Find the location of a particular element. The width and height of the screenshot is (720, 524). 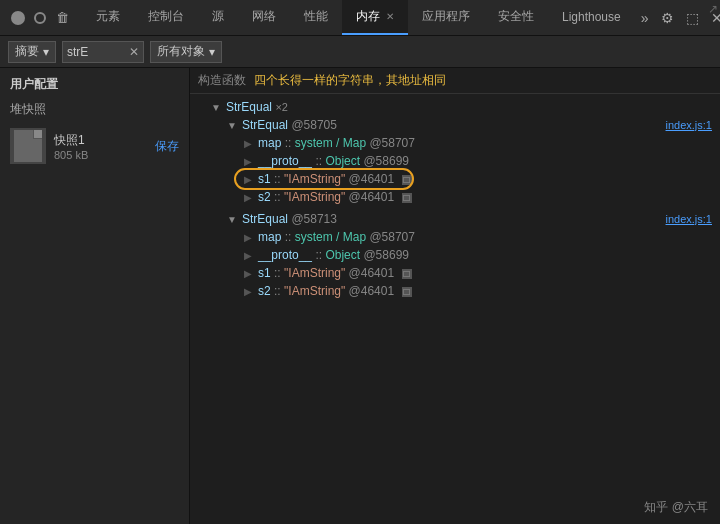

search-box: ✕ is located at coordinates (103, 52).